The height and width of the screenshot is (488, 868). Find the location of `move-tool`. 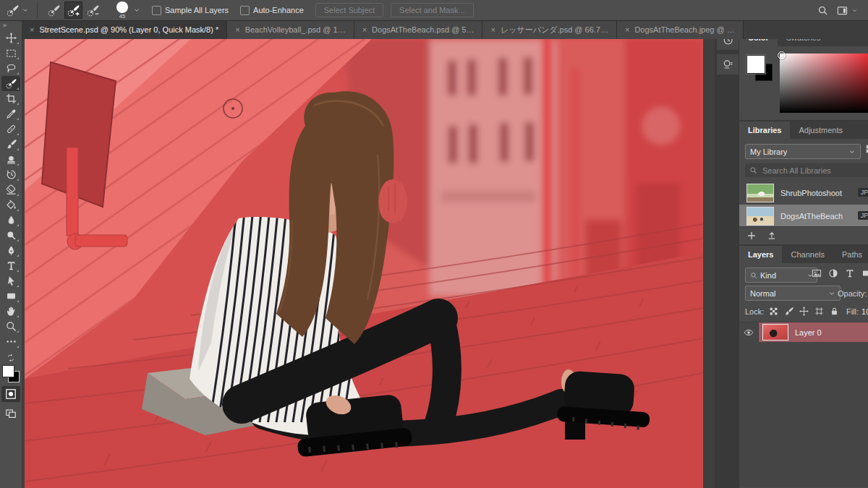

move-tool is located at coordinates (11, 38).